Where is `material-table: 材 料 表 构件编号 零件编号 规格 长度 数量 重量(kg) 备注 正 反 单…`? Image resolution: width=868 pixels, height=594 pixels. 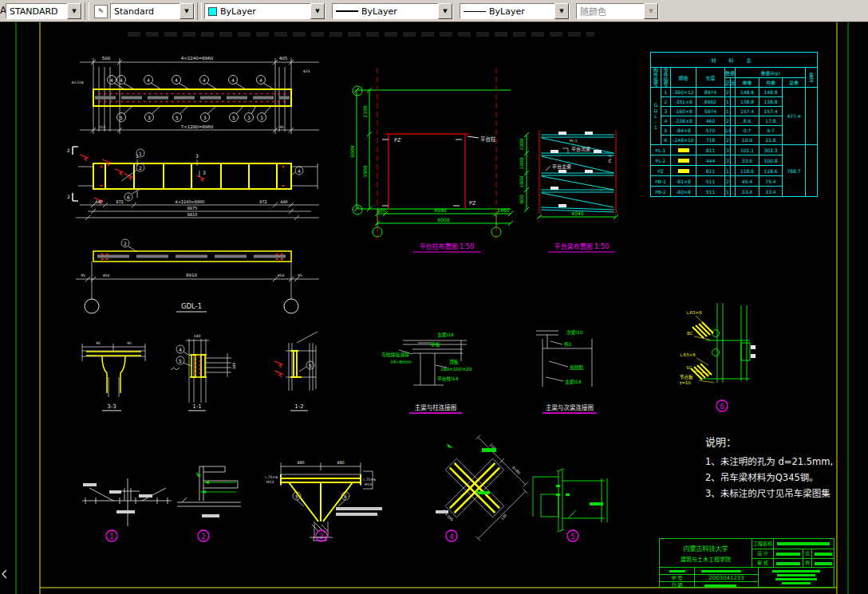
material-table: 材 料 表 构件编号 零件编号 规格 长度 数量 重量(kg) 备注 正 反 单… is located at coordinates (734, 124).